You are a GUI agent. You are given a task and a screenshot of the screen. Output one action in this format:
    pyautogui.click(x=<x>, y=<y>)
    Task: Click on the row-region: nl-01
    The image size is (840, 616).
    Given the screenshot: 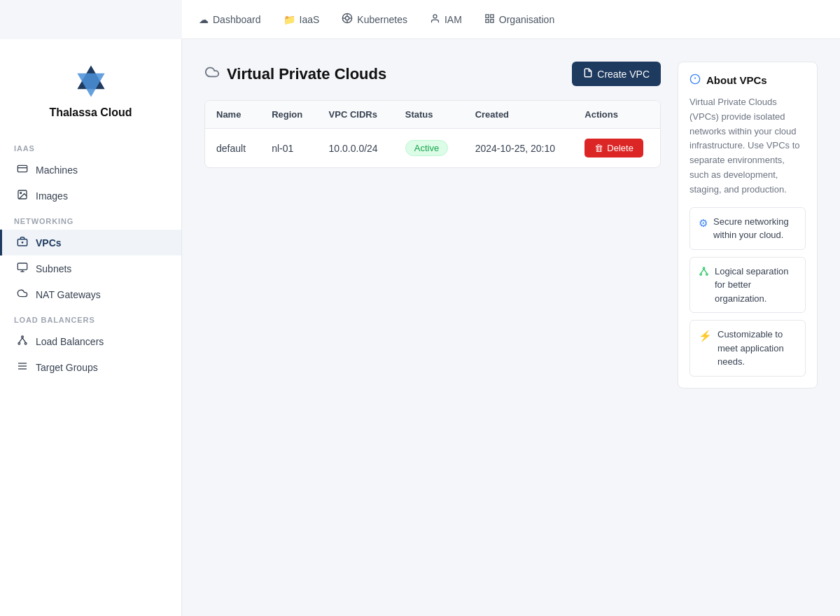 What is the action you would take?
    pyautogui.click(x=288, y=148)
    